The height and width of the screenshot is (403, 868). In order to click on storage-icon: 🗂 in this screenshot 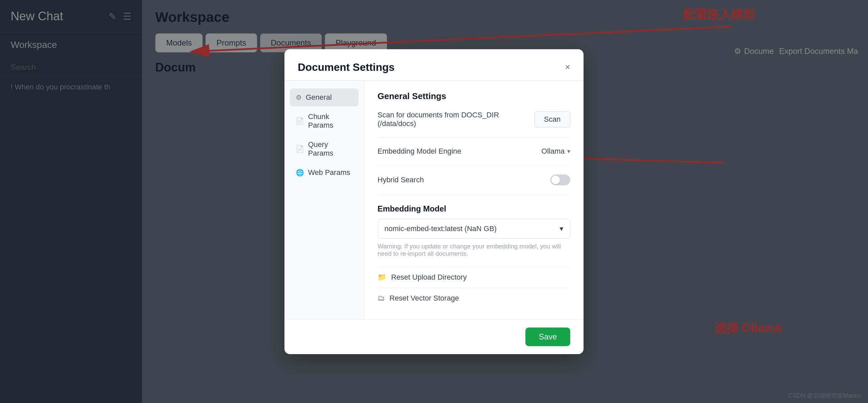, I will do `click(381, 298)`.